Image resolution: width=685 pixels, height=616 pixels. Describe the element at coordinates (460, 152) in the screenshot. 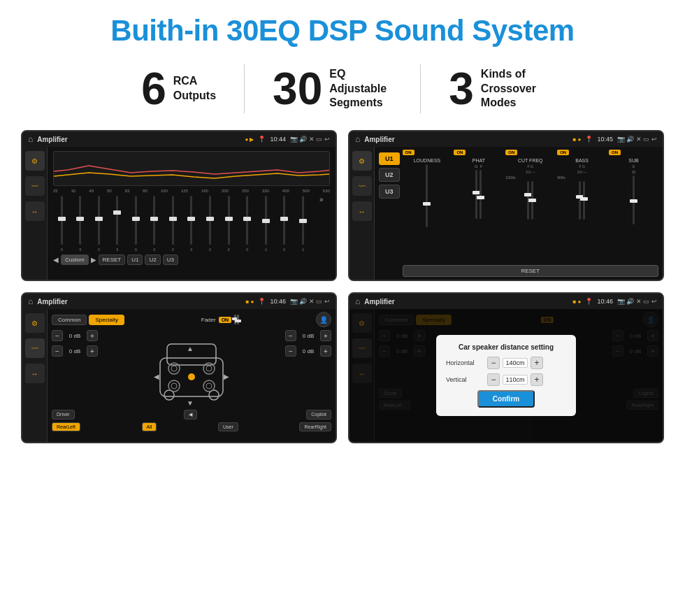

I see `amp-phat-toggle: ON` at that location.